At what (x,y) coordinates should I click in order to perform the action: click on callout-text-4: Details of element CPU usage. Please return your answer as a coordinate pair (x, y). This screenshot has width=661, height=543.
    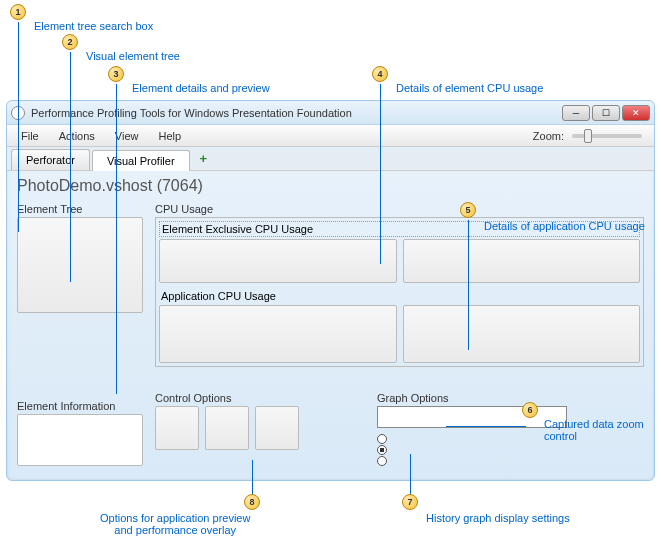
    Looking at the image, I should click on (470, 88).